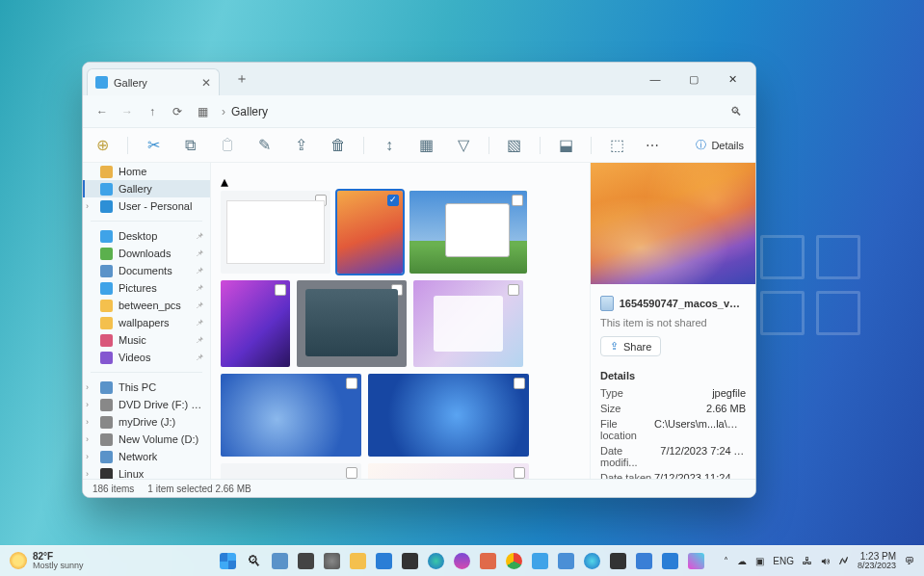 The width and height of the screenshot is (924, 576). I want to click on close-window-button: ✕, so click(732, 79).